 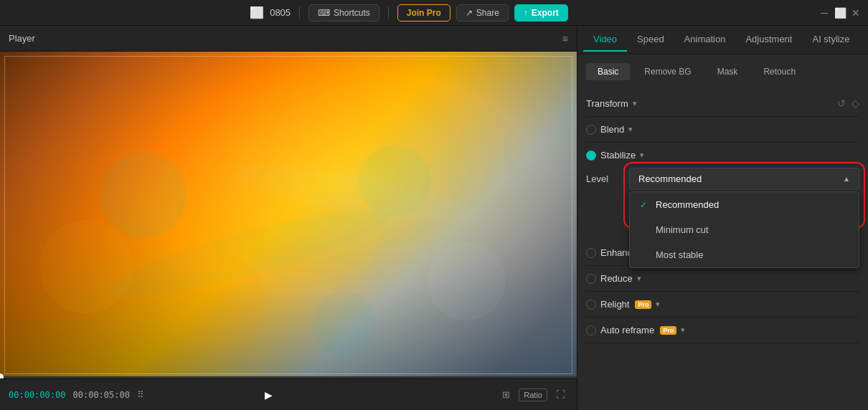 What do you see at coordinates (591, 130) in the screenshot?
I see `blend-toggle` at bounding box center [591, 130].